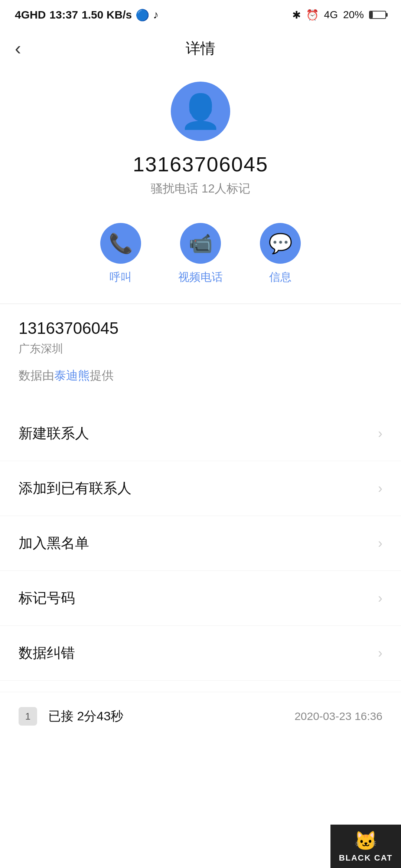  Describe the element at coordinates (18, 48) in the screenshot. I see `back-button: ‹` at that location.